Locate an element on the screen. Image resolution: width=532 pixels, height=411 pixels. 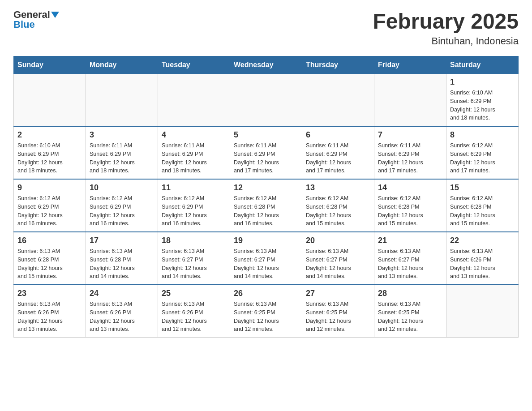
calendar-cell: 8Sunrise: 6:12 AMSunset: 6:29 PMDaylight… is located at coordinates (483, 153).